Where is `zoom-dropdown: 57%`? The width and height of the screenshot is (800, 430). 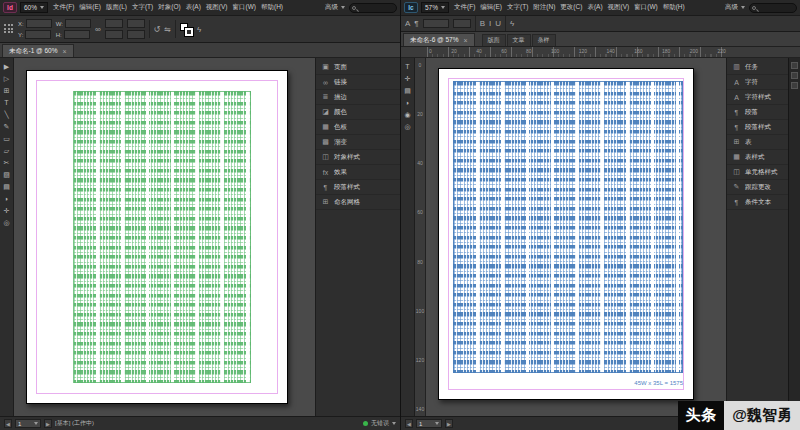 zoom-dropdown: 57% is located at coordinates (435, 8).